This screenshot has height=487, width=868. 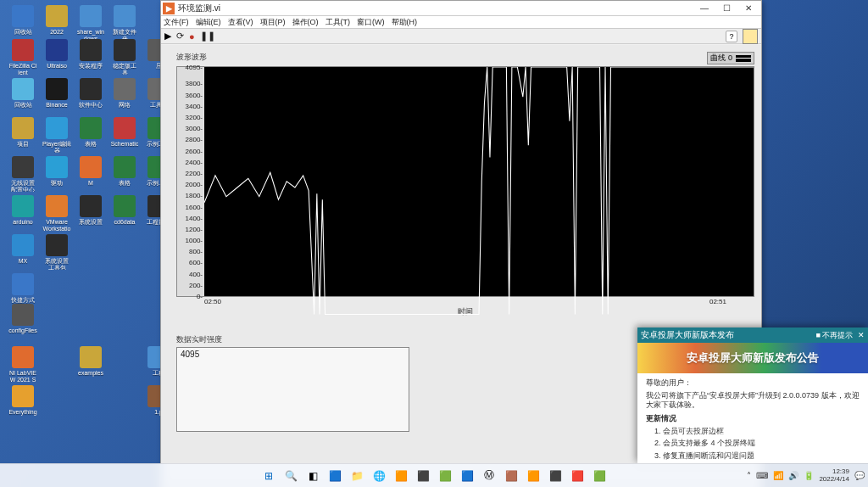 What do you see at coordinates (57, 171) in the screenshot?
I see `desktop-icon: 驱动` at bounding box center [57, 171].